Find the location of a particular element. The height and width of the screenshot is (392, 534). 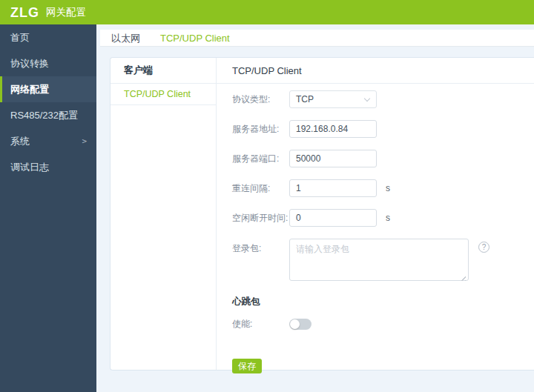

client-list-item-tcp-udp: TCP/UDP Client is located at coordinates (163, 95).